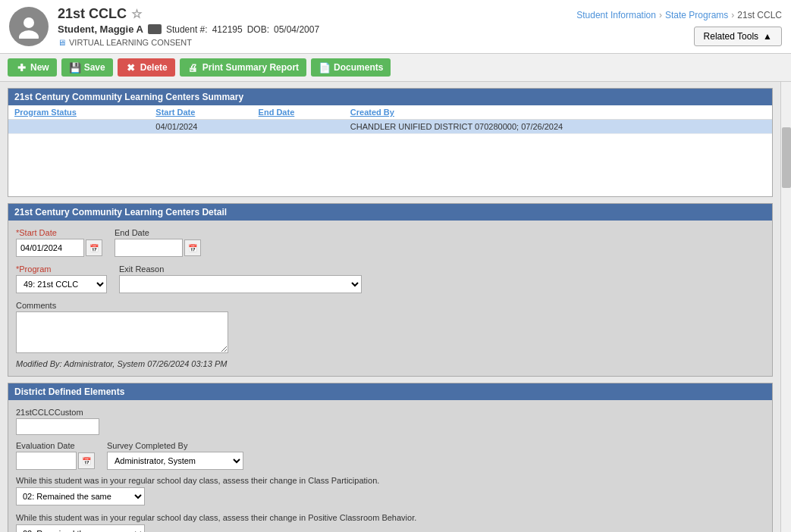 The width and height of the screenshot is (791, 532). I want to click on cell-start-date: 04/01/2024, so click(200, 127).